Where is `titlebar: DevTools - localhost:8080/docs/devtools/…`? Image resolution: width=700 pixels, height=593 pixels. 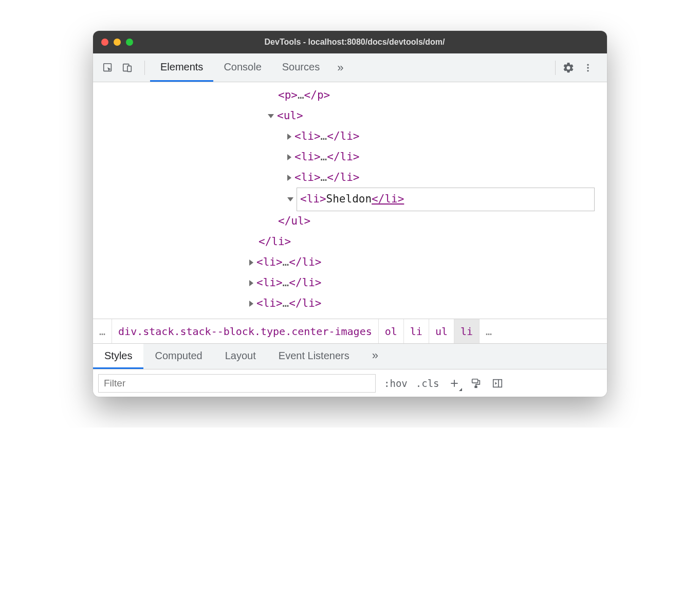
titlebar: DevTools - localhost:8080/docs/devtools/… is located at coordinates (350, 42).